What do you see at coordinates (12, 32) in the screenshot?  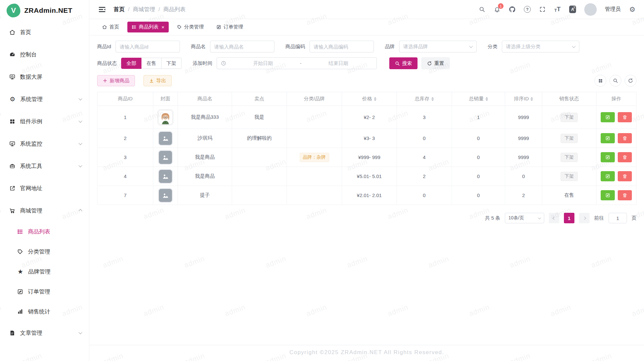 I see `home-icon` at bounding box center [12, 32].